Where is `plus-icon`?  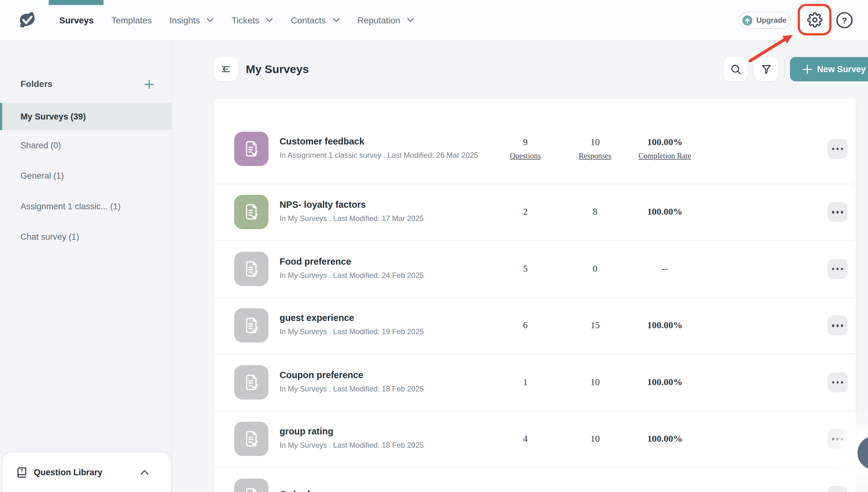 plus-icon is located at coordinates (807, 69).